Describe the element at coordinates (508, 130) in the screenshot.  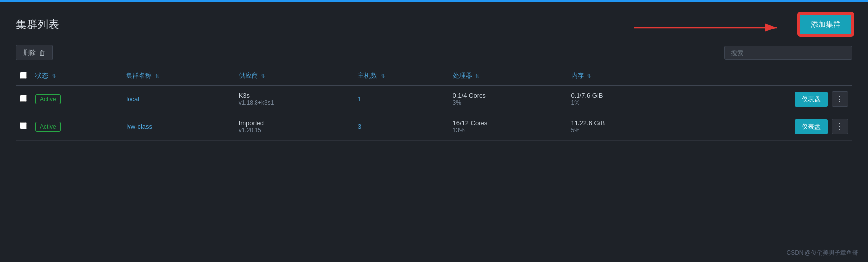
I see `row2-cpu-percent: 13%` at that location.